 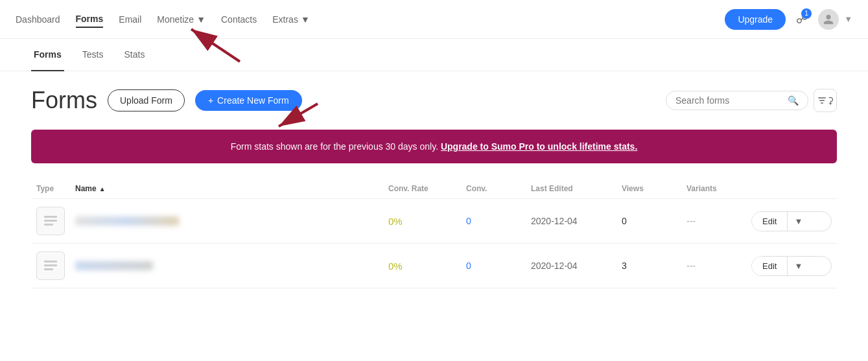 What do you see at coordinates (434, 19) in the screenshot?
I see `top-nav: Dashboard Forms Email Monetize ▼ Contact…` at bounding box center [434, 19].